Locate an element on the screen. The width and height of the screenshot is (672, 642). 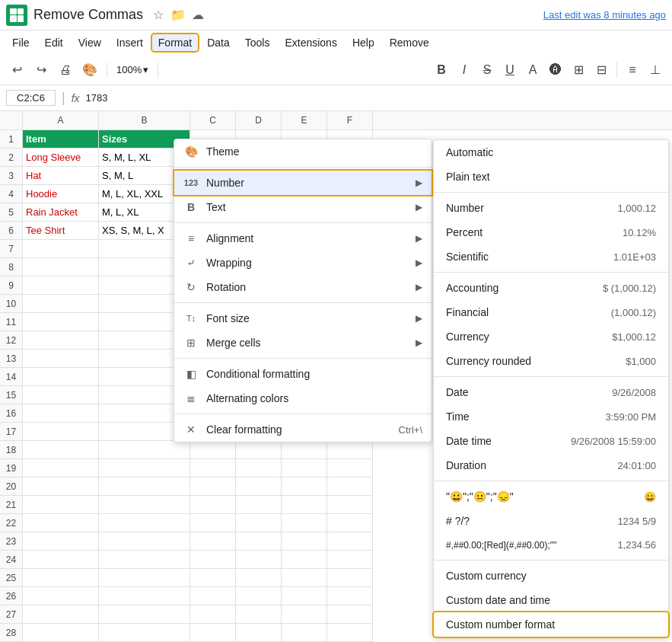
merge-btn: ⊟ is located at coordinates (601, 70).